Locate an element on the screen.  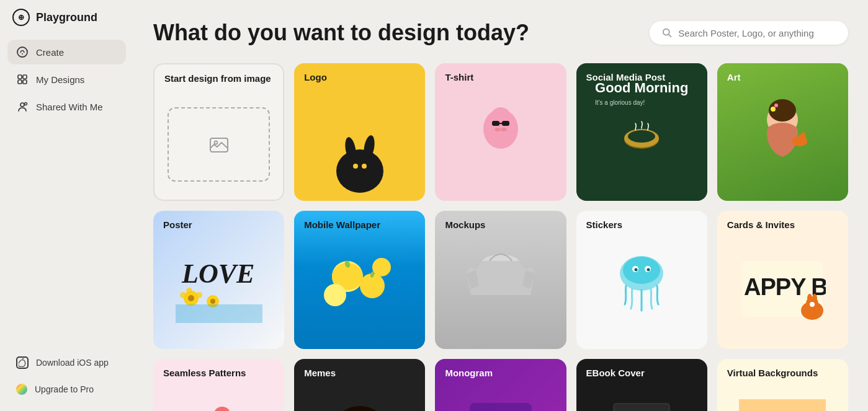
upload-placeholder is located at coordinates (218, 132).